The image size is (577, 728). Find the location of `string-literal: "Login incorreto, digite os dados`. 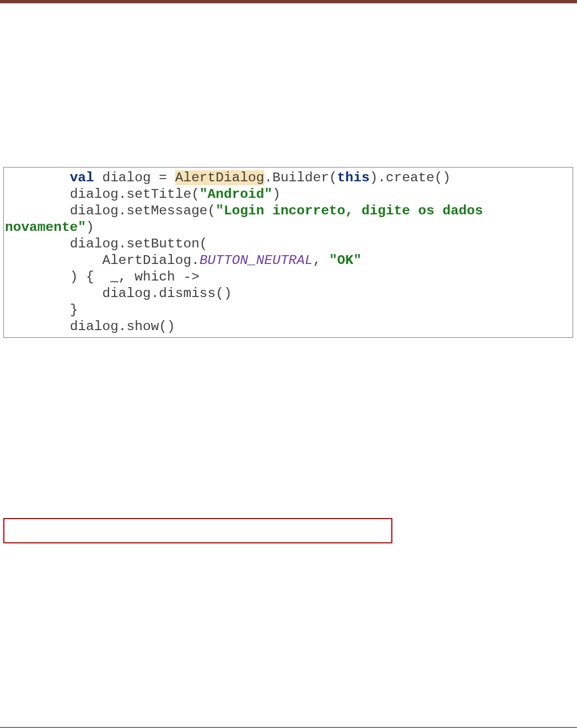

string-literal: "Login incorreto, digite os dados is located at coordinates (353, 211).